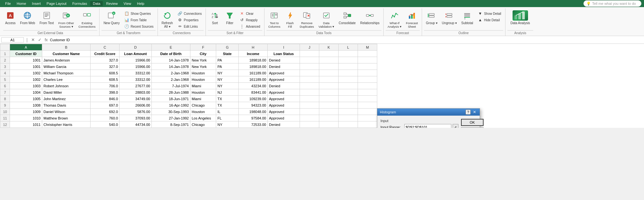  I want to click on cell-k6, so click(329, 86).